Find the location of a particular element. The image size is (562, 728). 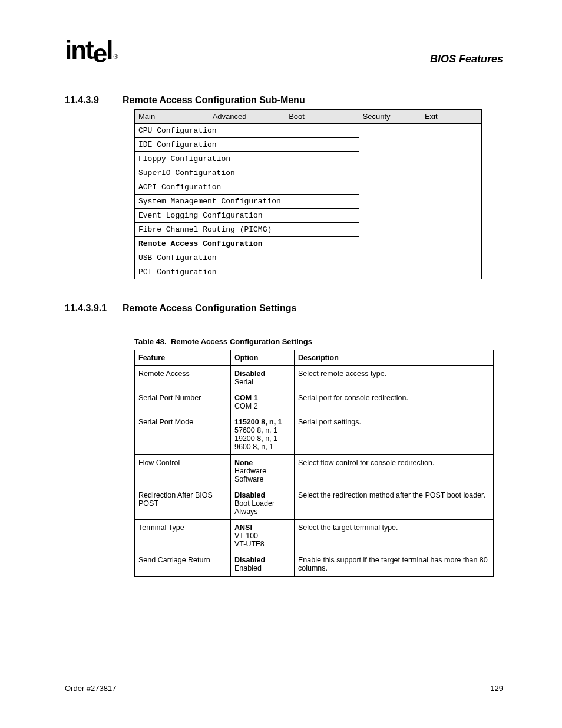

setting-options: None Hardware Software is located at coordinates (263, 472).